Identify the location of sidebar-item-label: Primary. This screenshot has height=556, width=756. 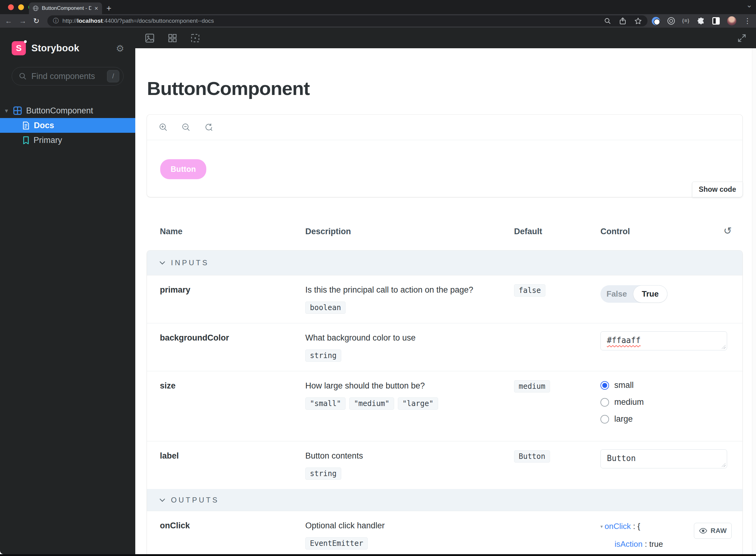
(48, 140).